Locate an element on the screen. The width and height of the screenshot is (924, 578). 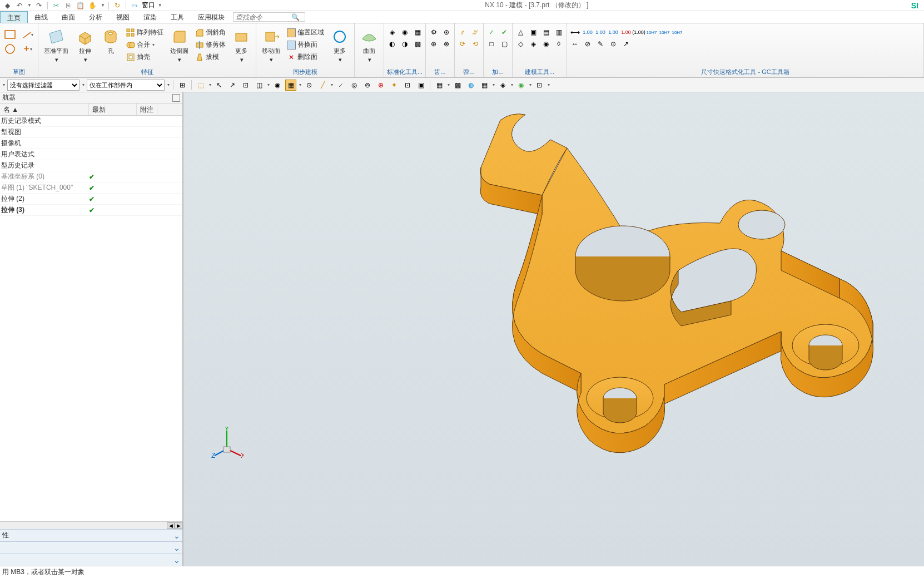
selection-icon: ⊙ is located at coordinates (309, 85).